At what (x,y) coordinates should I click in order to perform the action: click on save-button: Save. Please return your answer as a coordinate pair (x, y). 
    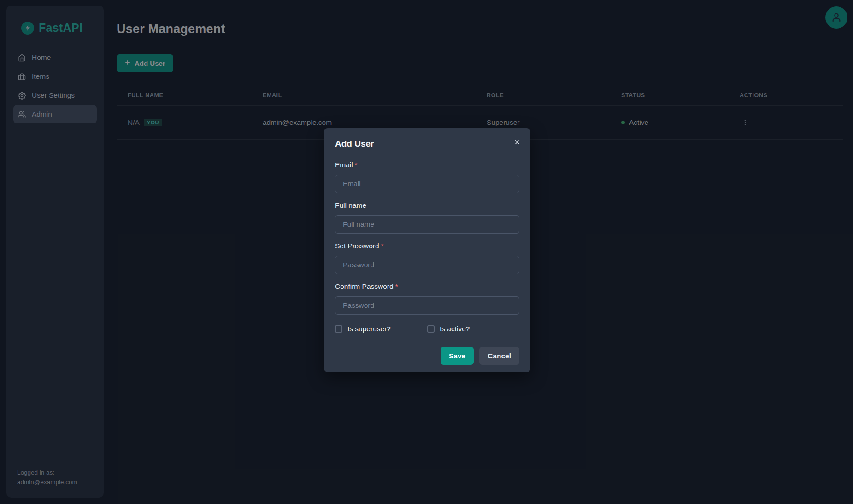
    Looking at the image, I should click on (457, 356).